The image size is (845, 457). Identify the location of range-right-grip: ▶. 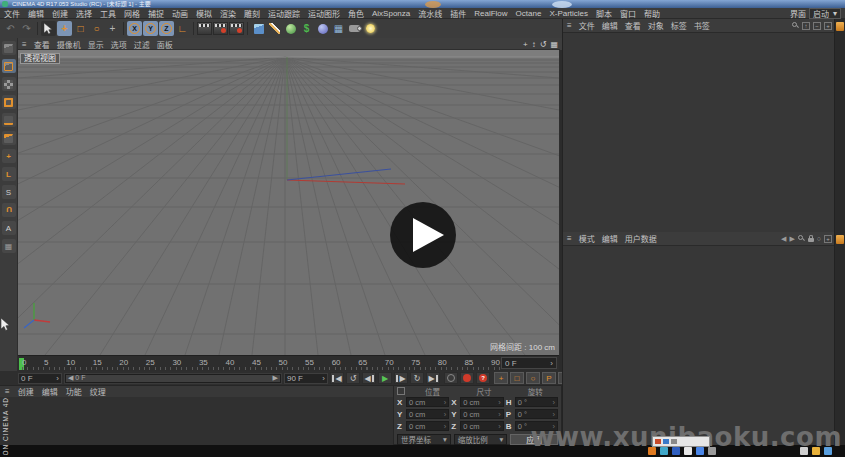
(276, 378).